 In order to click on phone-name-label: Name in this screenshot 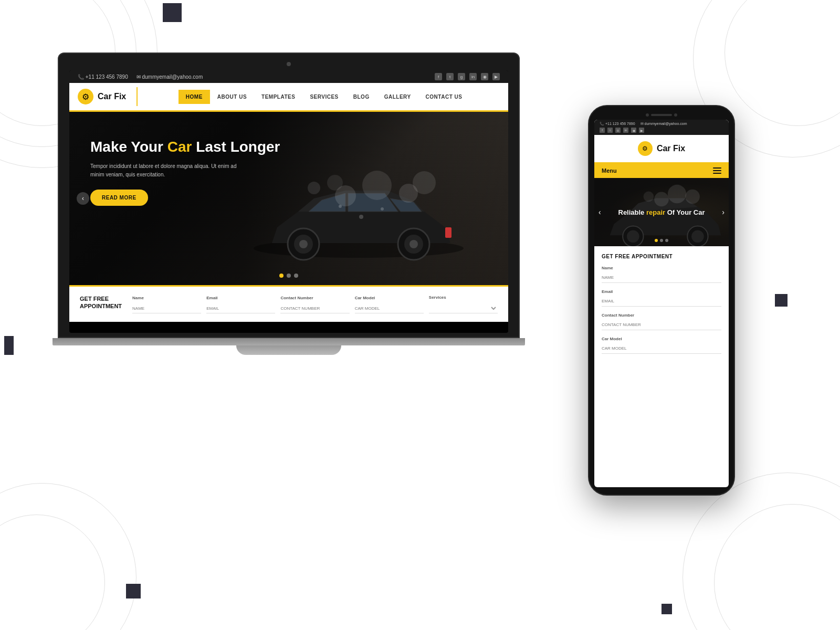, I will do `click(662, 268)`.